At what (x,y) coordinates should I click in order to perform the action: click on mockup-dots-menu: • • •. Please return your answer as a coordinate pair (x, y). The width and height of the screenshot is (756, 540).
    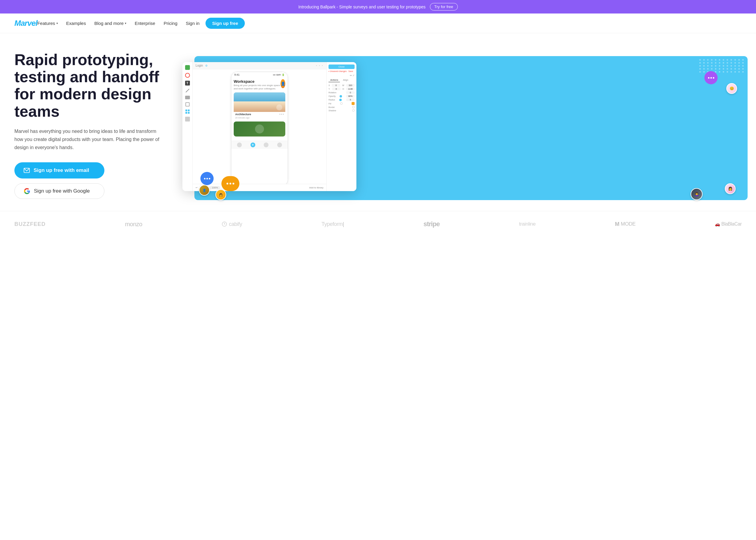
    Looking at the image, I should click on (320, 66).